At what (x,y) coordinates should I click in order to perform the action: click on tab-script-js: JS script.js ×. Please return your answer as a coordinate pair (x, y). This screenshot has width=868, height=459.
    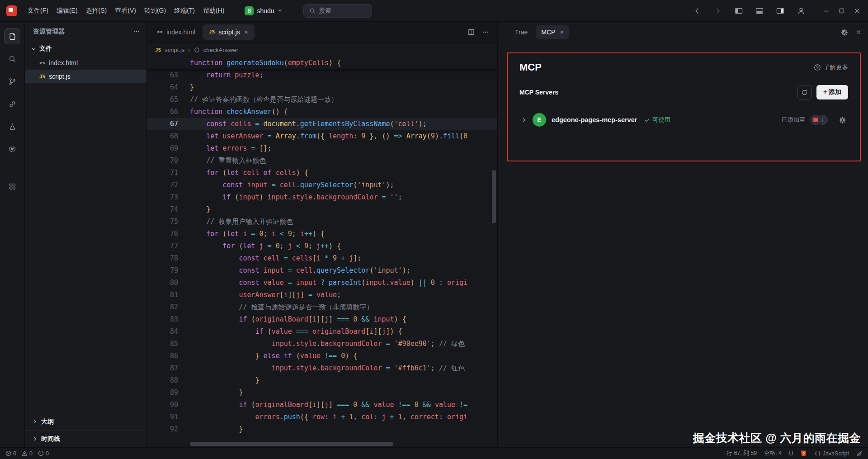
    Looking at the image, I should click on (229, 32).